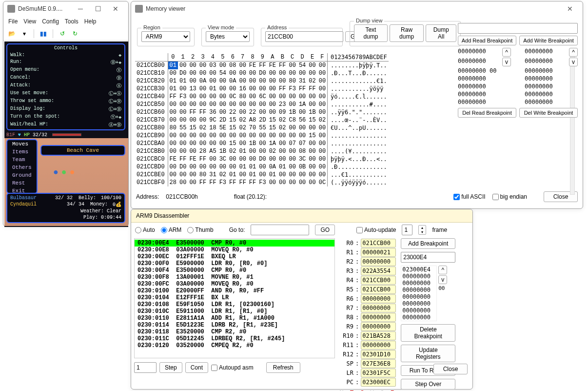 Image resolution: width=588 pixels, height=391 pixels. I want to click on region-select: ARM9, so click(166, 37).